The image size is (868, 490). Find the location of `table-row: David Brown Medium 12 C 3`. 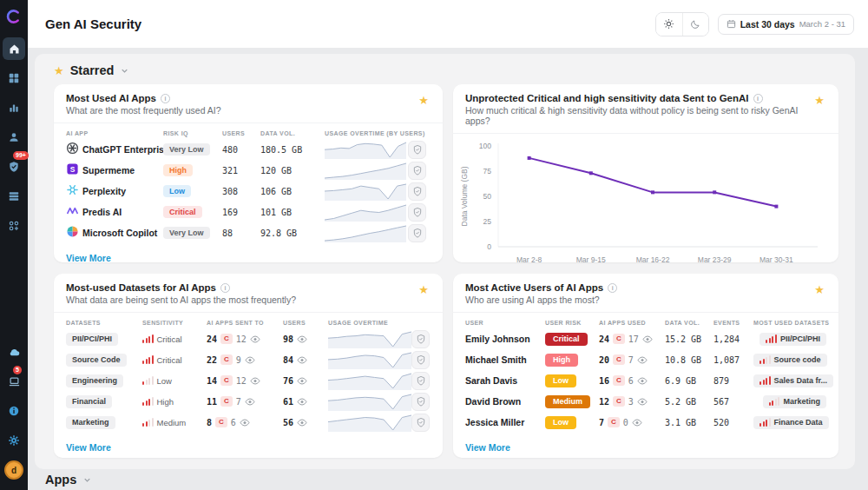

table-row: David Brown Medium 12 C 3 is located at coordinates (646, 401).